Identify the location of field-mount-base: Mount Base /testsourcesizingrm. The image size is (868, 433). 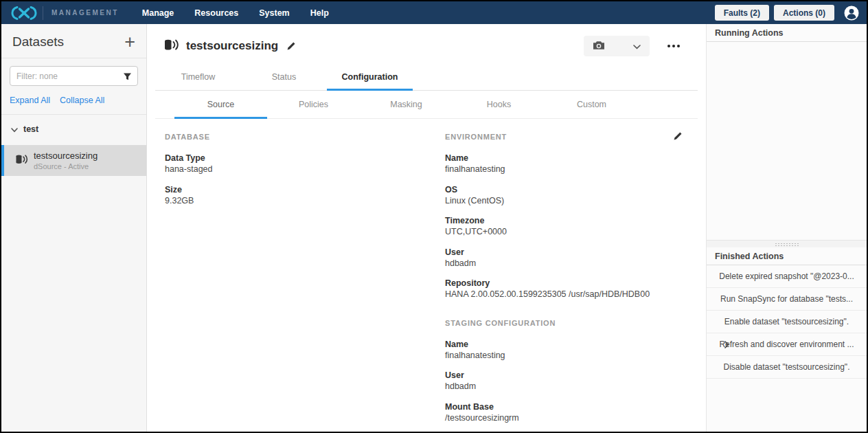
(555, 412).